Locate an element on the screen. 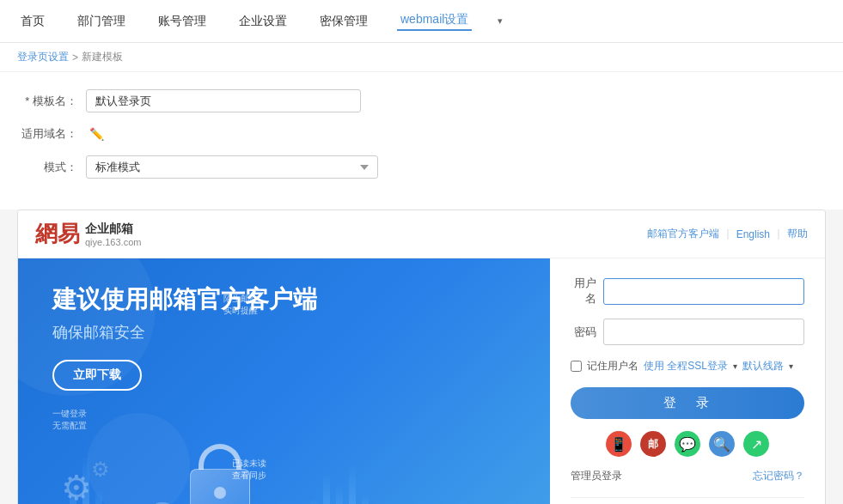 This screenshot has height=504, width=843. social-wechat-icon: 💬 is located at coordinates (687, 444).